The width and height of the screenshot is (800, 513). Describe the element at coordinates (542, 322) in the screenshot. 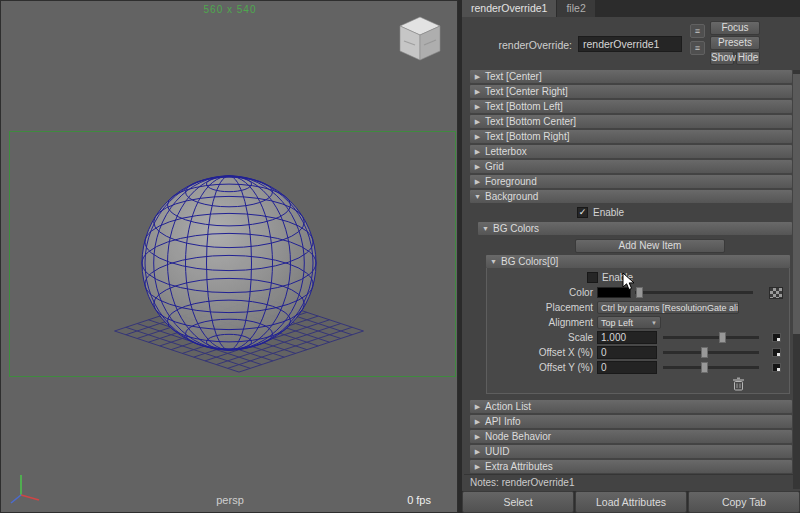

I see `alignment-label: Alignment` at that location.